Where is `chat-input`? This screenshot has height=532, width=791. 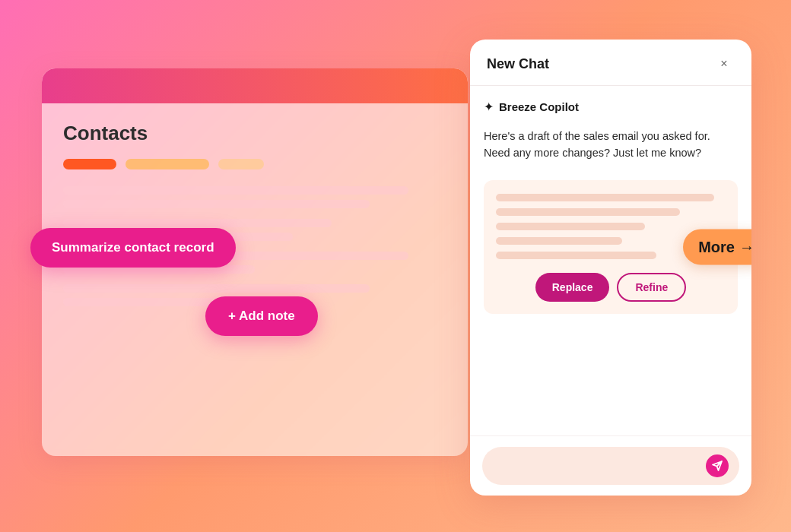
chat-input is located at coordinates (596, 466).